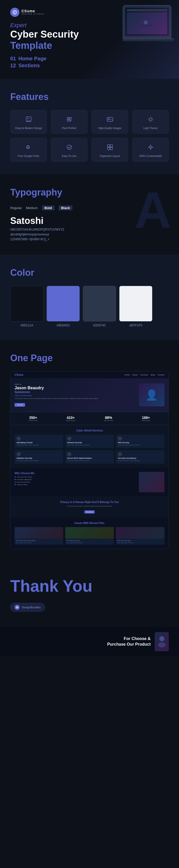  I want to click on preview-stat1-label: Project Done, so click(33, 421).